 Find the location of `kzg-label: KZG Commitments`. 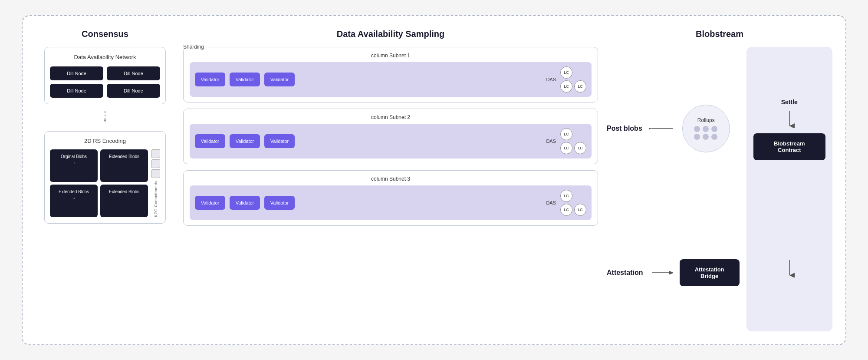

kzg-label: KZG Commitments is located at coordinates (156, 199).